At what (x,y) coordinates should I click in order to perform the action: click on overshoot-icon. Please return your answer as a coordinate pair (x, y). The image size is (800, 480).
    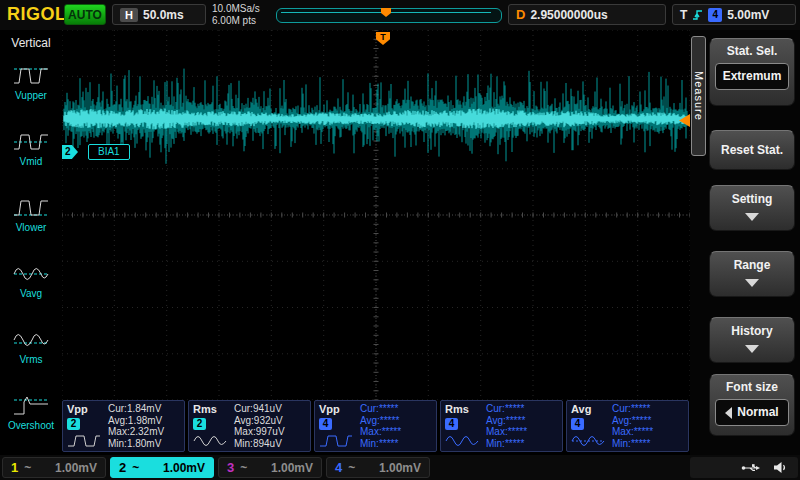
    Looking at the image, I should click on (31, 406).